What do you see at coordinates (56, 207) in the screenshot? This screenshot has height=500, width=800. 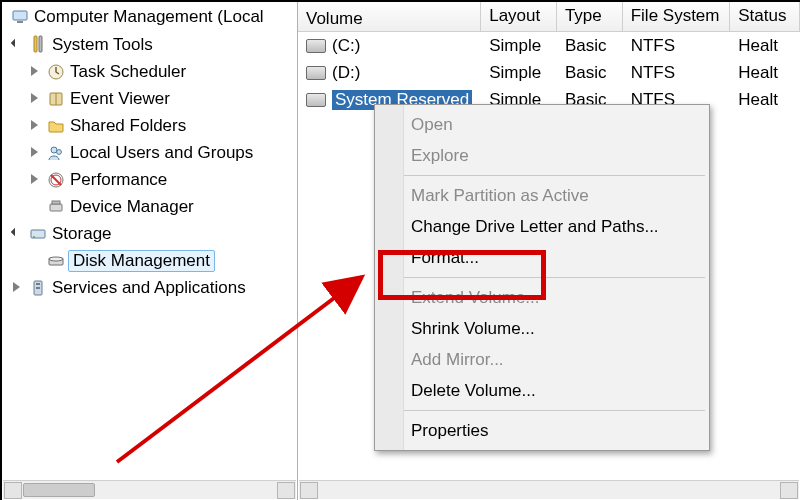 I see `device-icon` at bounding box center [56, 207].